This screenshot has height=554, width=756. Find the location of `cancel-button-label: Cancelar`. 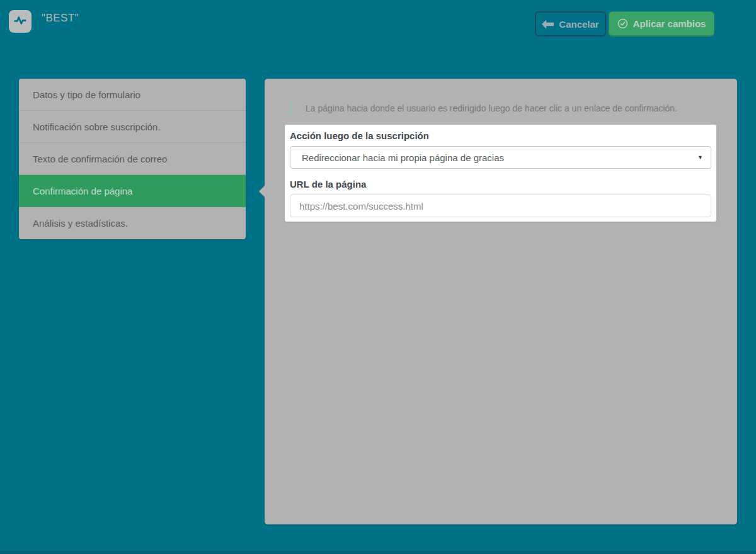

cancel-button-label: Cancelar is located at coordinates (578, 24).